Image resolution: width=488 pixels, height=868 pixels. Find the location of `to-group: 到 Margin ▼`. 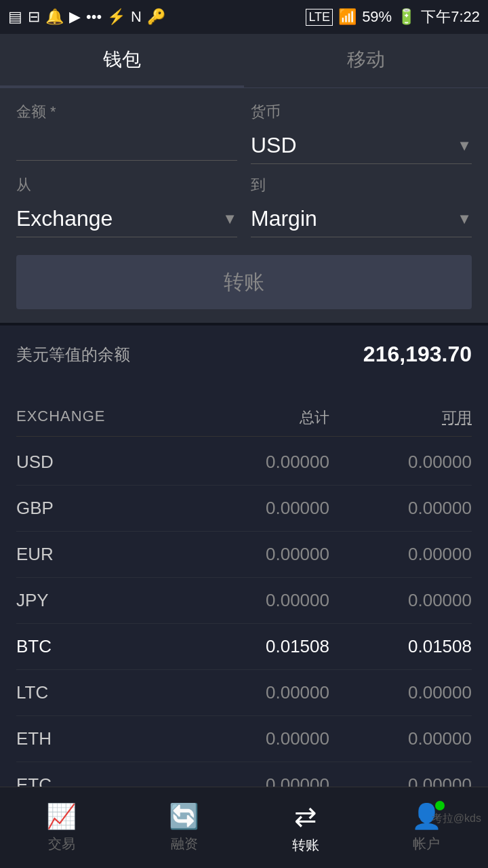

to-group: 到 Margin ▼ is located at coordinates (361, 206).